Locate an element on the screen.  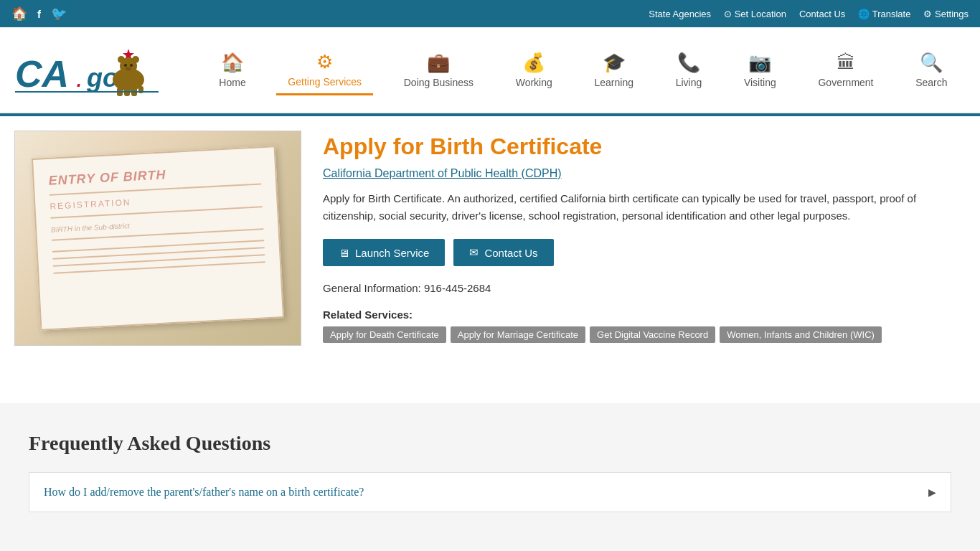
settings-link: ⚙ Settings is located at coordinates (946, 14).